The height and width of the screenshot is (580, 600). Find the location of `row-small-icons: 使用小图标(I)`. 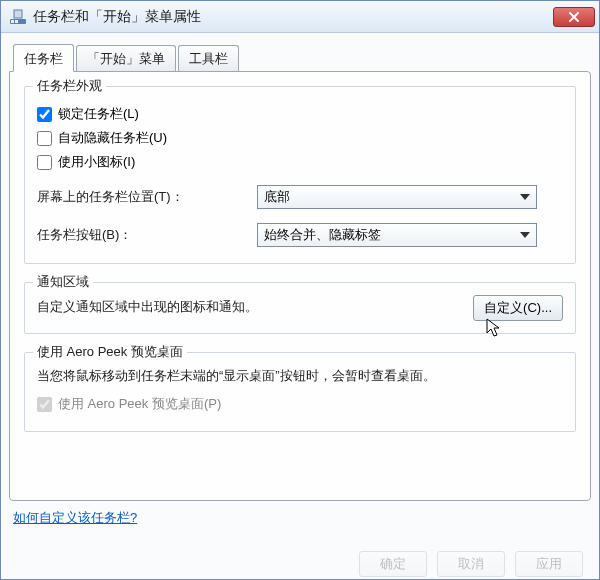

row-small-icons: 使用小图标(I) is located at coordinates (300, 162).